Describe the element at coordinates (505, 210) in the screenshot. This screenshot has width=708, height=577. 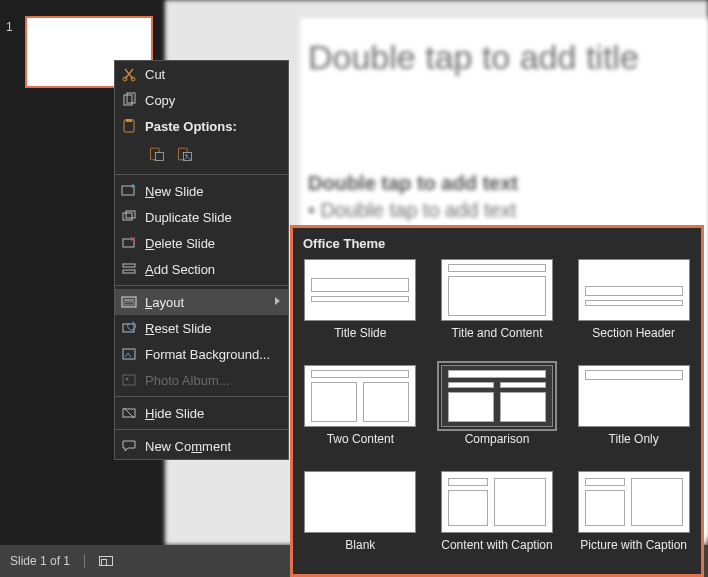
I see `body-placeholder-bullet: • Double tap to add text` at that location.